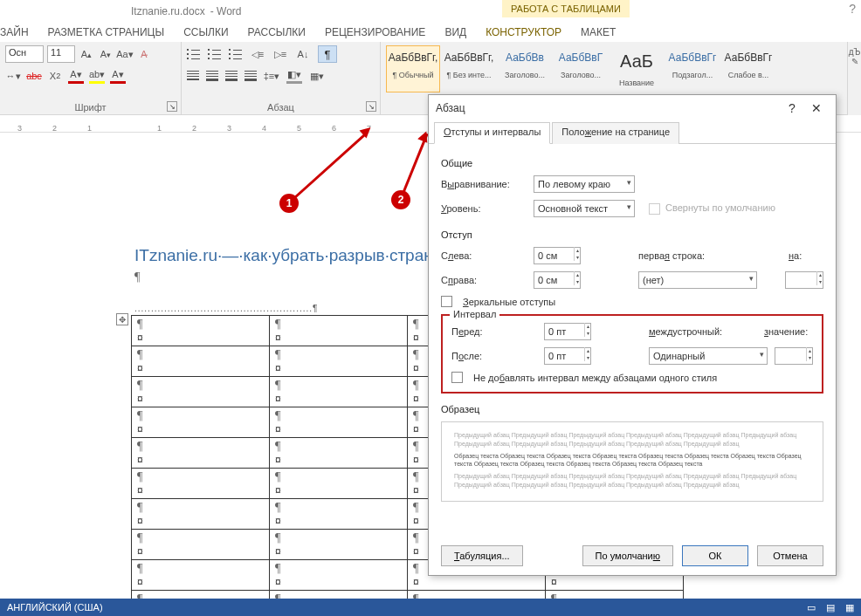 Image resolution: width=861 pixels, height=616 pixels. What do you see at coordinates (106, 54) in the screenshot?
I see `shrink-font-icon: A▾` at bounding box center [106, 54].